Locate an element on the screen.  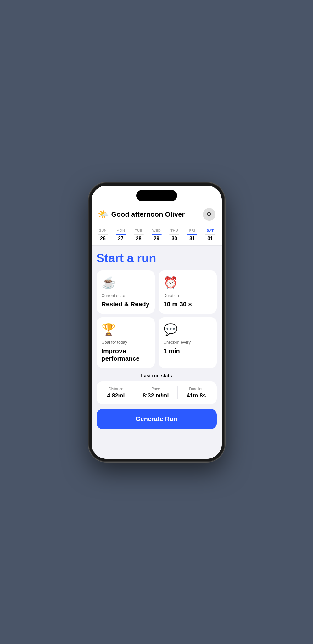
stats-card: Distance 4.82mi Pace 8:32 m/mi Duration … is located at coordinates (157, 393).